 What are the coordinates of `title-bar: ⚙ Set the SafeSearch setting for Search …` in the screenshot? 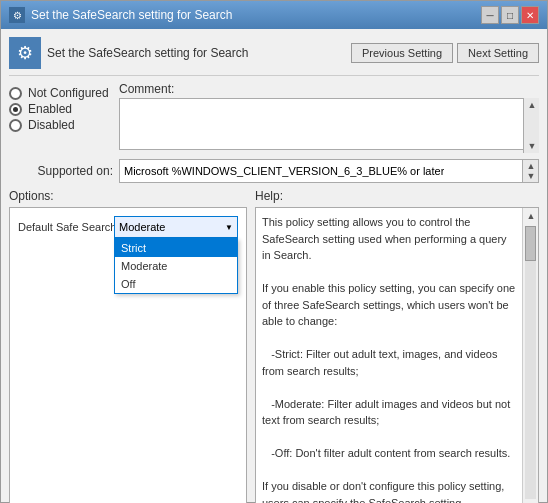 It's located at (274, 15).